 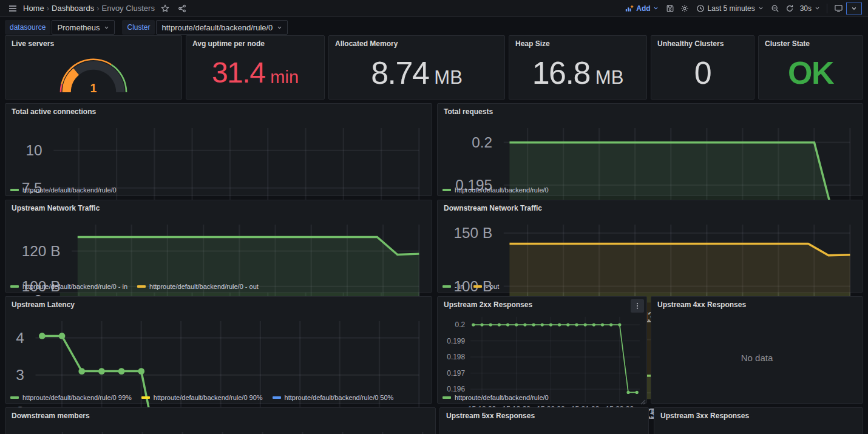 I want to click on toolbar-divider, so click(x=827, y=8).